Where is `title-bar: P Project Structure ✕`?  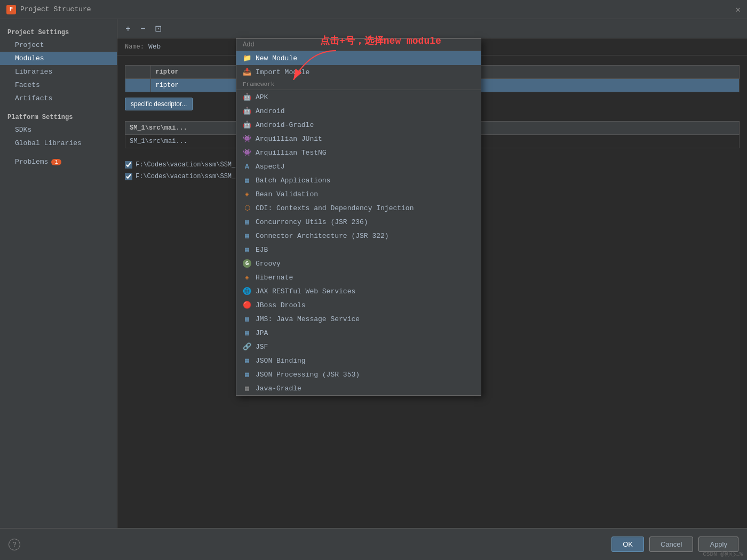 title-bar: P Project Structure ✕ is located at coordinates (374, 10).